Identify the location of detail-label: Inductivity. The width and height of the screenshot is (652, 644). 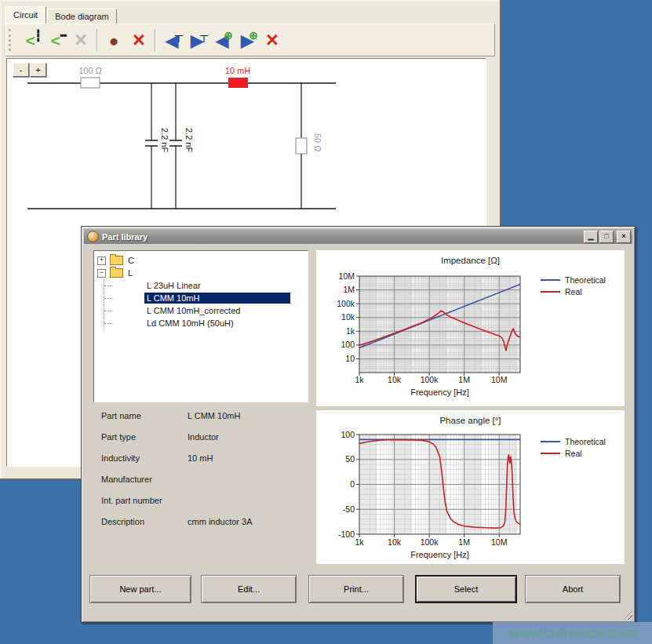
(144, 464).